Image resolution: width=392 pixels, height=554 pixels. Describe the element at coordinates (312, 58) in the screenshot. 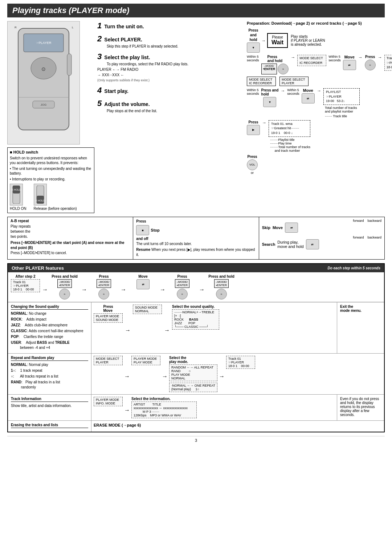

I see `mode-select-text: MODE SELECT` at that location.